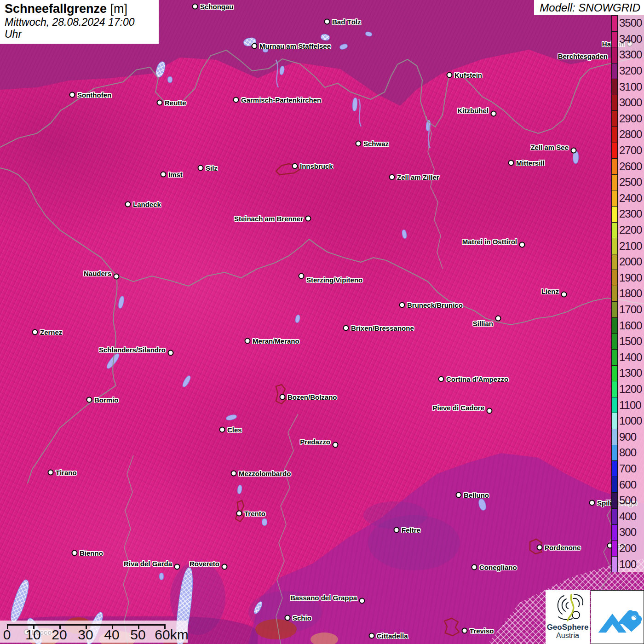 The image size is (644, 644). I want to click on city-label: Zell am See, so click(549, 147).